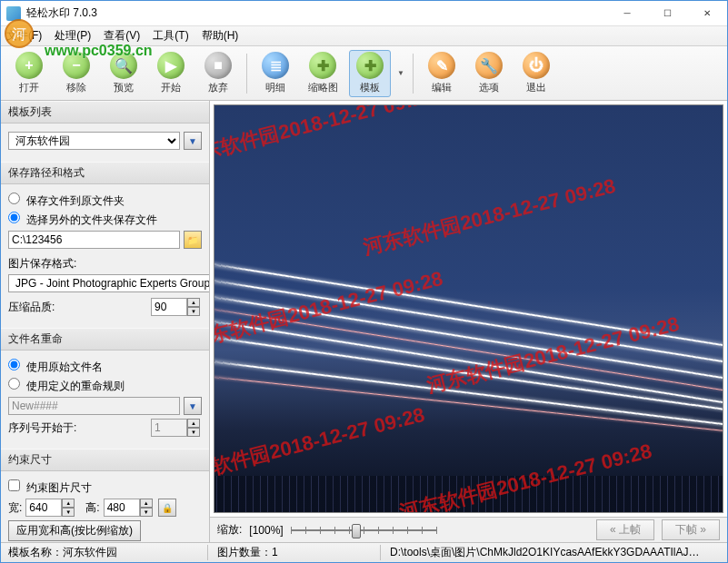 The image size is (728, 563). What do you see at coordinates (105, 173) in the screenshot?
I see `save-header: 保存路径和格式` at bounding box center [105, 173].